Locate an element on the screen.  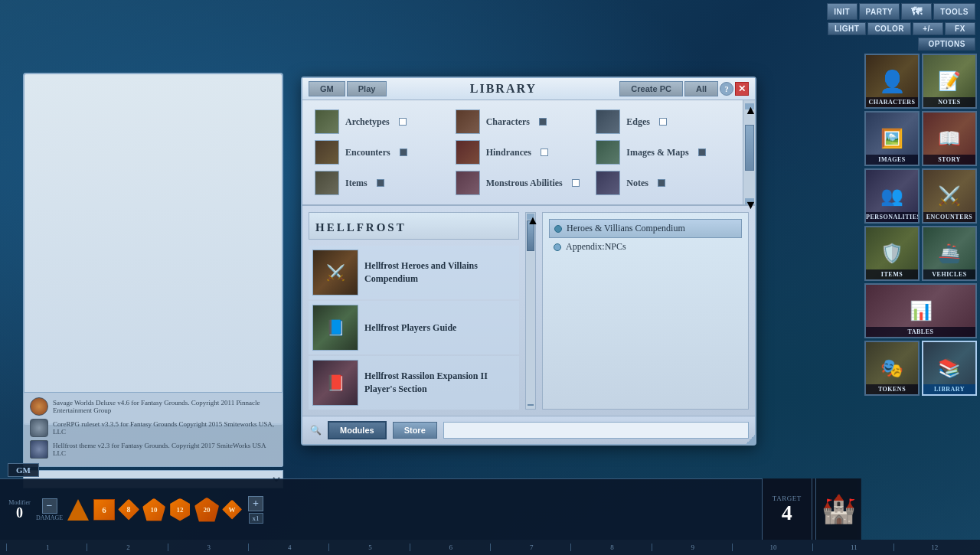
die-dw-button: W is located at coordinates (232, 510).